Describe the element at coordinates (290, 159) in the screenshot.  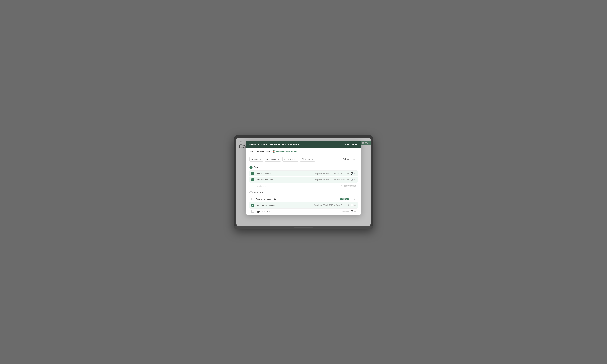
I see `due-dates-filter-label: All due dates` at that location.